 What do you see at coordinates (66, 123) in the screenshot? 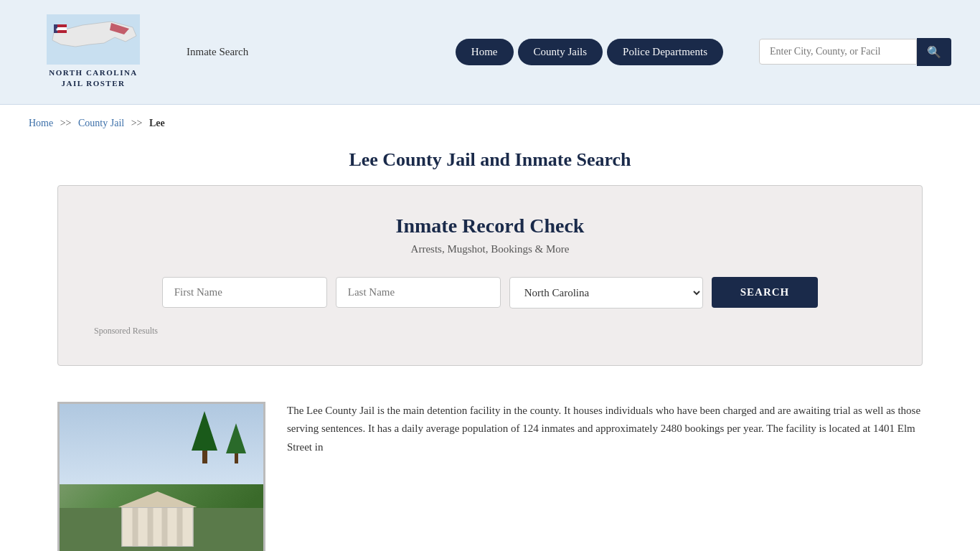
I see `breadcrumb-sep1: >>` at bounding box center [66, 123].